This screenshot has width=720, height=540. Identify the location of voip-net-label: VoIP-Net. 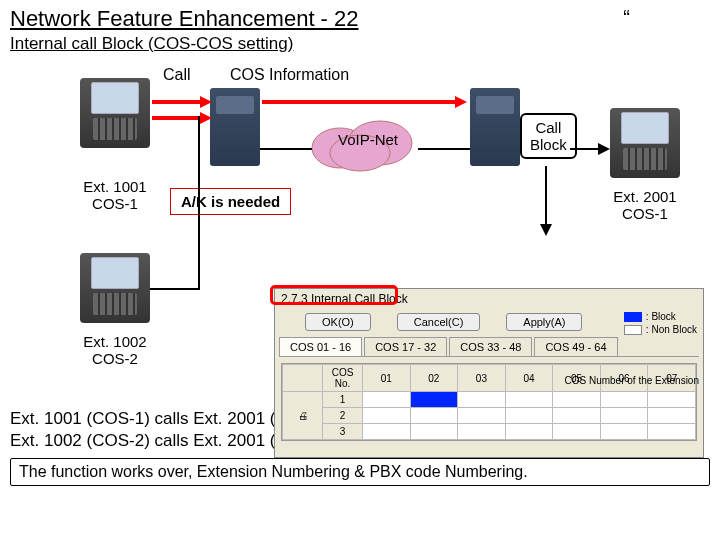
(368, 140).